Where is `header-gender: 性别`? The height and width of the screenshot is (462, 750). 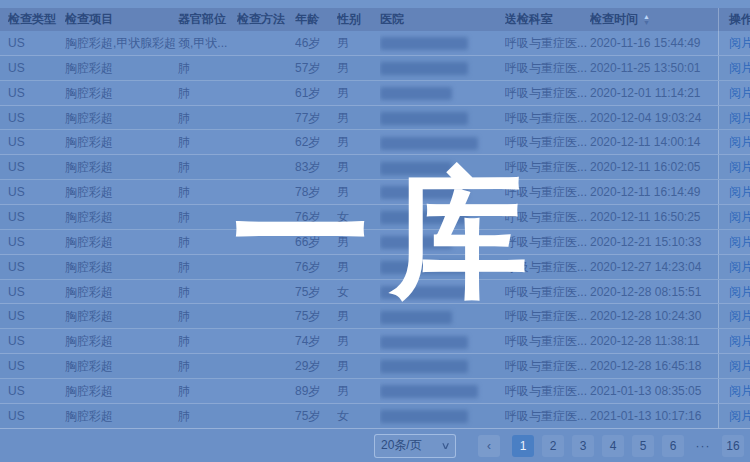
header-gender: 性别 is located at coordinates (358, 20).